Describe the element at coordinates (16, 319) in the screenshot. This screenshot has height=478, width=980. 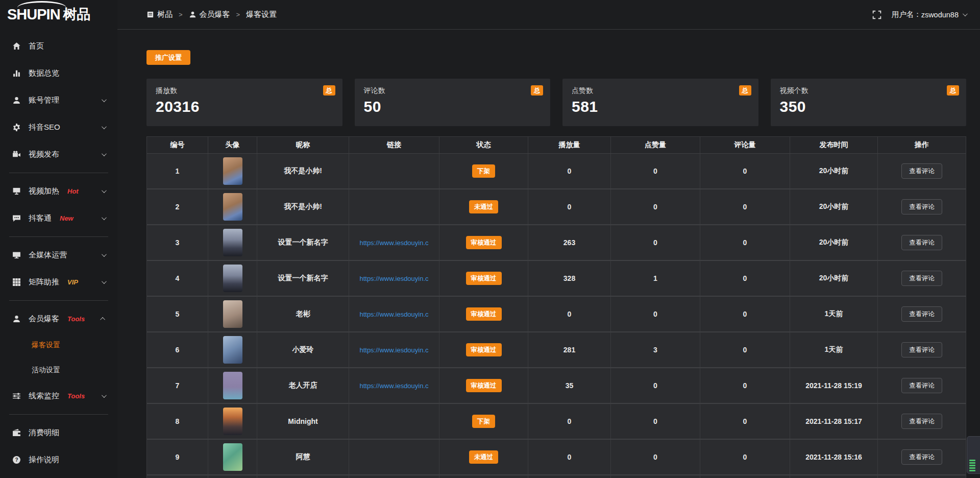
I see `member-icon` at that location.